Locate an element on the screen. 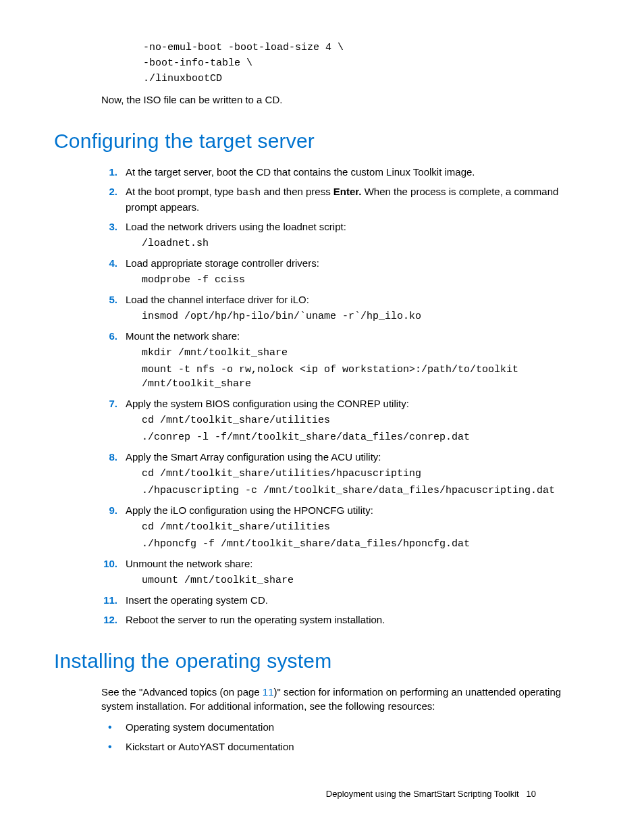 This screenshot has height=834, width=644. step-2: 2.At the boot prompt, type bash and then… is located at coordinates (346, 199).